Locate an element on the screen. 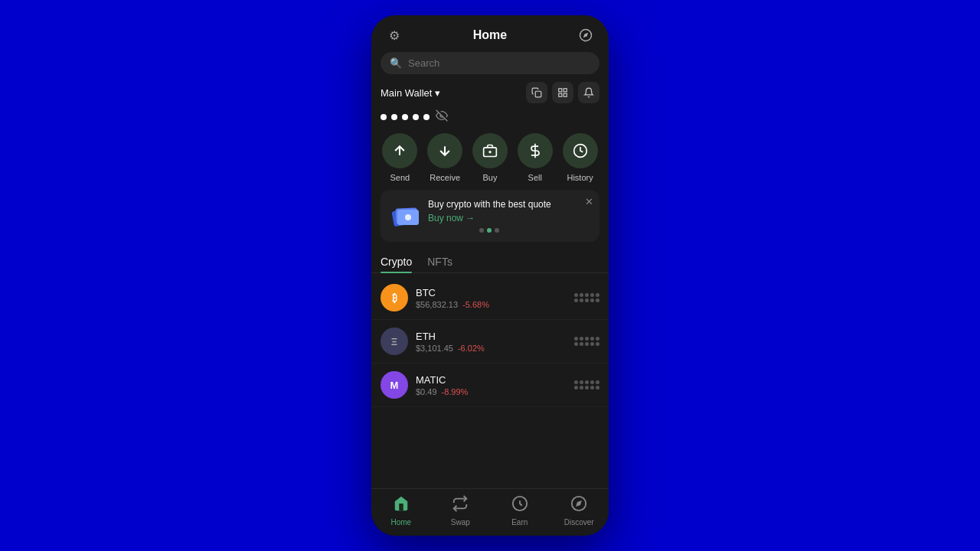 This screenshot has width=980, height=551. buy-button: Buy is located at coordinates (490, 158).